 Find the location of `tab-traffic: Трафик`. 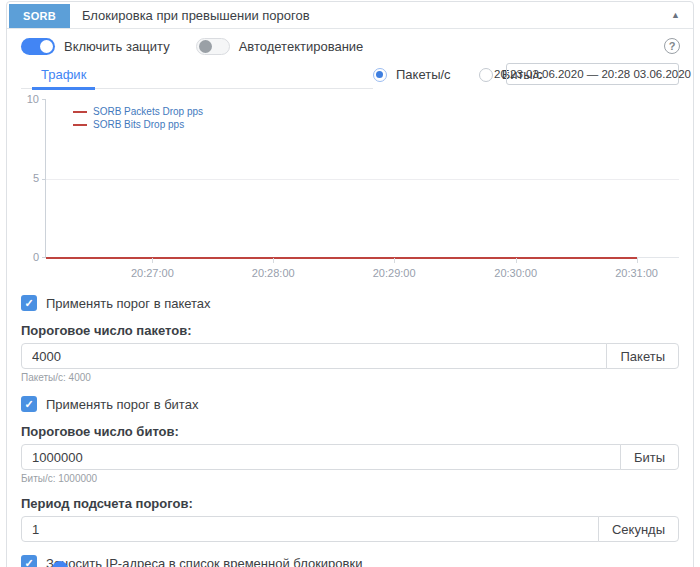

tab-traffic: Трафик is located at coordinates (64, 76).